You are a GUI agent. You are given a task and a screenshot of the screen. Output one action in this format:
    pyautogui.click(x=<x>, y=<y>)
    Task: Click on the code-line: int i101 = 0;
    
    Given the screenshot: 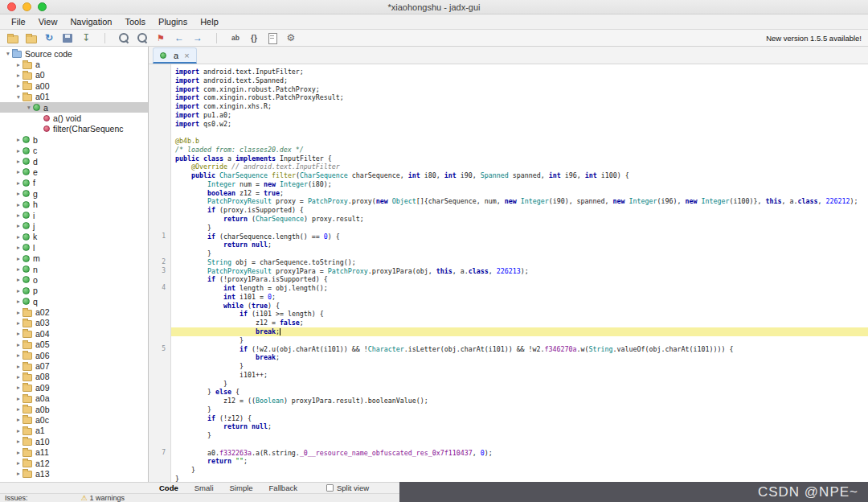 What is the action you would take?
    pyautogui.click(x=508, y=298)
    